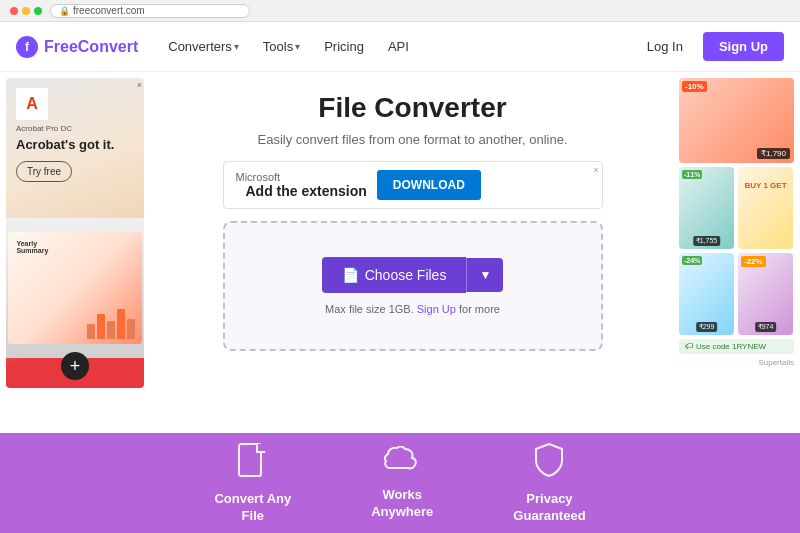 The image size is (800, 533). Describe the element at coordinates (736, 346) in the screenshot. I see `ad-code-bar: 🏷 Use code 1RYNEW` at that location.